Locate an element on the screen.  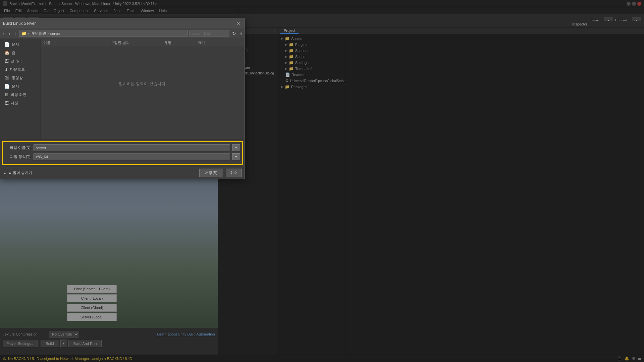
gallery-icon: 🖼 is located at coordinates (7, 61).